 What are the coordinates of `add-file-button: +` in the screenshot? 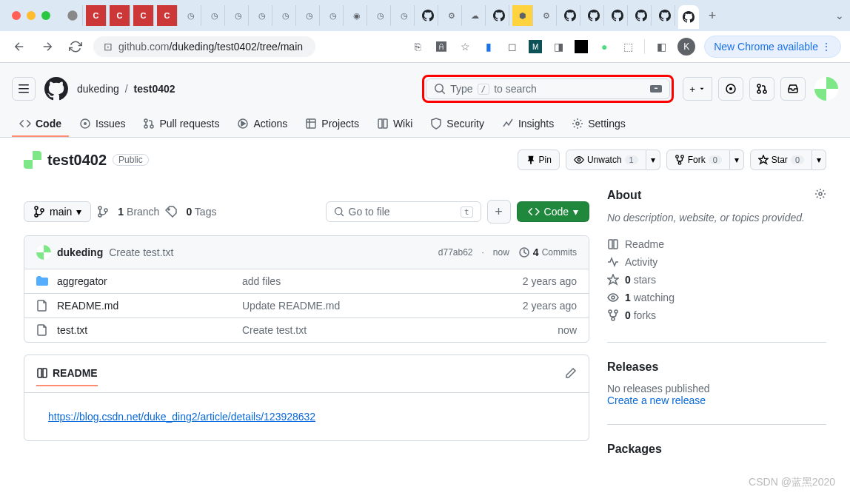 It's located at (499, 212).